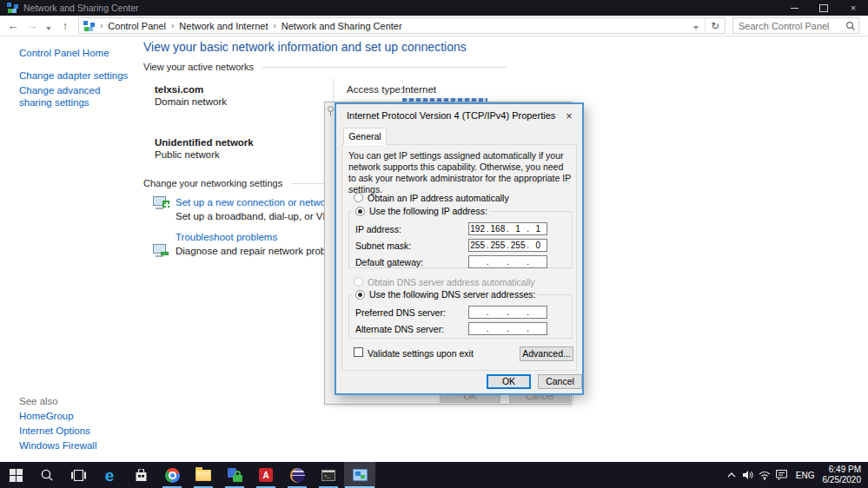 This screenshot has width=868, height=488. I want to click on obtain-dns-radio, so click(358, 281).